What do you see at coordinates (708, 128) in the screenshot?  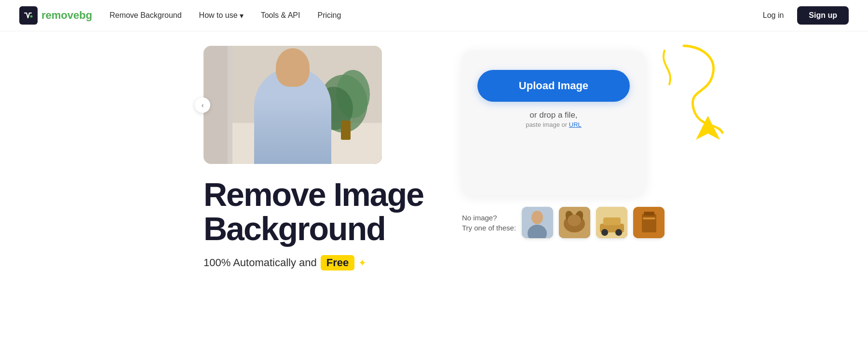 I see `decorative-arrow` at bounding box center [708, 128].